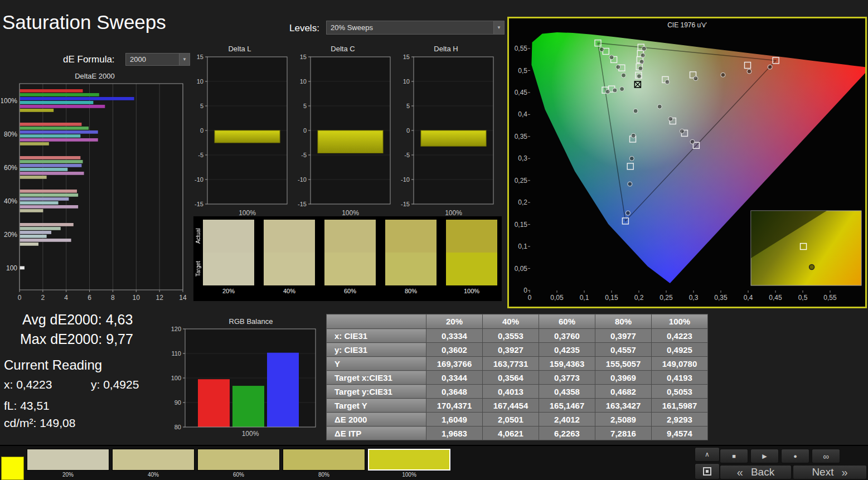 The height and width of the screenshot is (480, 868). Describe the element at coordinates (830, 472) in the screenshot. I see `next-button: Next »` at that location.